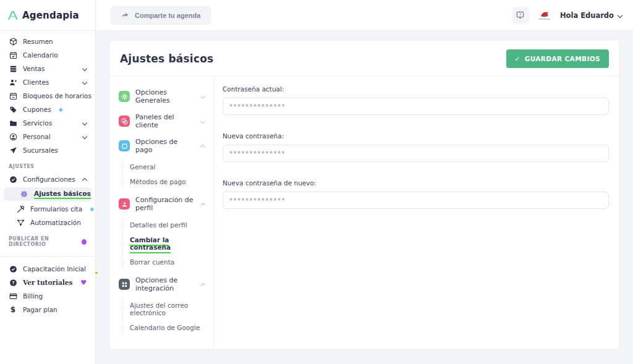 The image size is (633, 364). Describe the element at coordinates (162, 213) in the screenshot. I see `settings-nav: Opciones Generales Paneles del cliente O…` at that location.